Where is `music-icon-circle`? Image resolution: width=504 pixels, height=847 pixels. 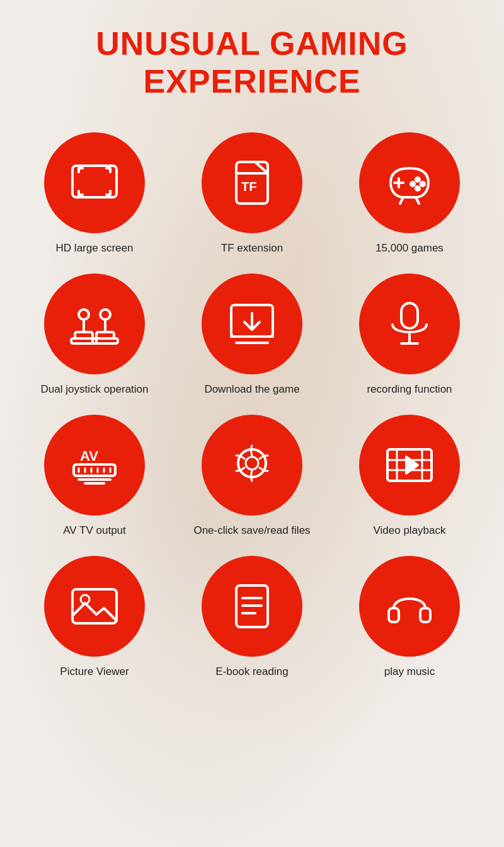 music-icon-circle is located at coordinates (410, 606).